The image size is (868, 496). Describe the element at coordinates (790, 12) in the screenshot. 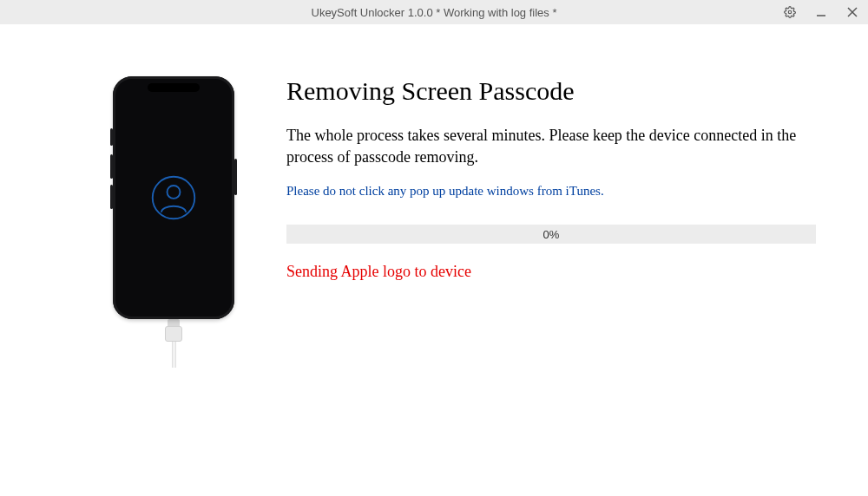

I see `settings-button` at that location.